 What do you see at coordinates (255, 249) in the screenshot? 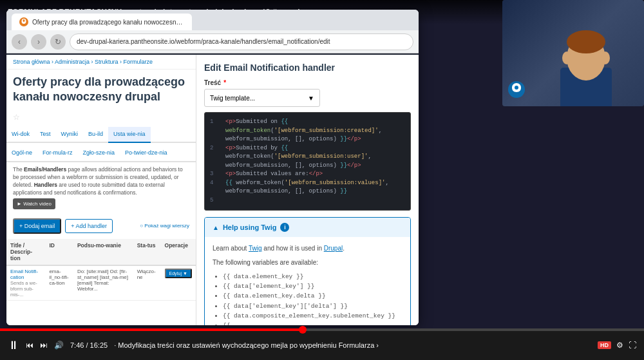
I see `twig-link: Twig` at bounding box center [255, 249].